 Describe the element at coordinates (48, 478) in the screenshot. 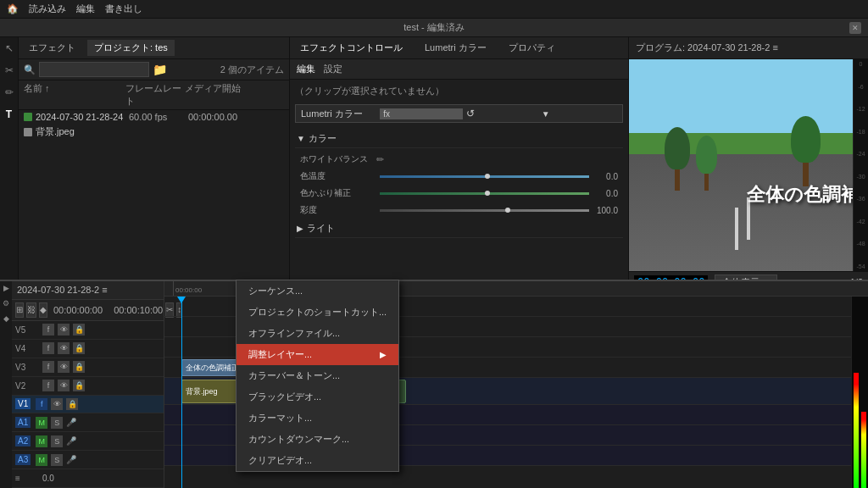

I see `master-vol: 0.0` at that location.